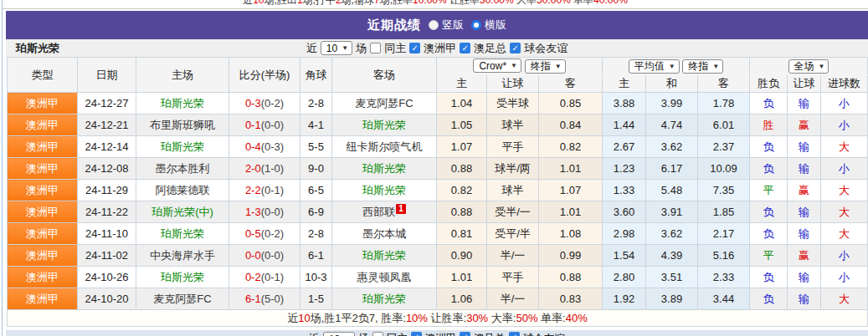 The width and height of the screenshot is (868, 336). I want to click on scope-select: 全场▼, so click(809, 67).